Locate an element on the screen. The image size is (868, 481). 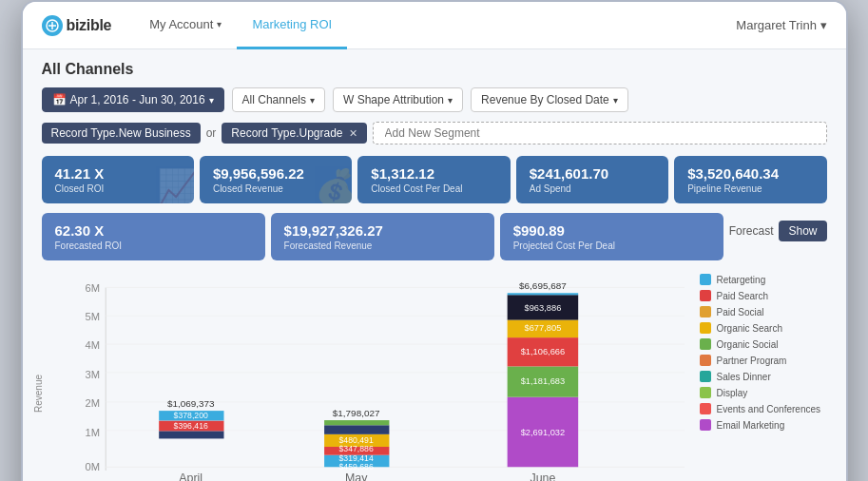
legend-organic-search: Organic Search is located at coordinates (763, 328).